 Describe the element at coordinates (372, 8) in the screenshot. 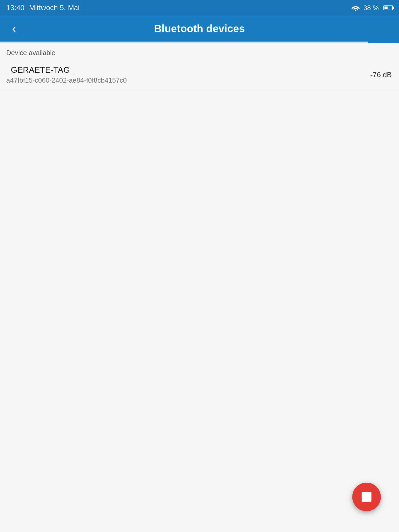

I see `status-bar-right: 38 %` at that location.